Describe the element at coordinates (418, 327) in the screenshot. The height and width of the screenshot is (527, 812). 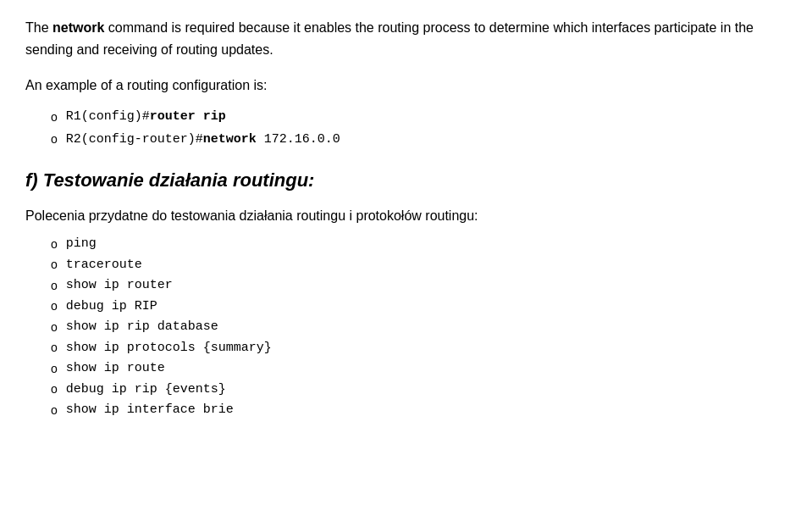
I see `command-show-ip-rip-db: o show ip rip database` at that location.